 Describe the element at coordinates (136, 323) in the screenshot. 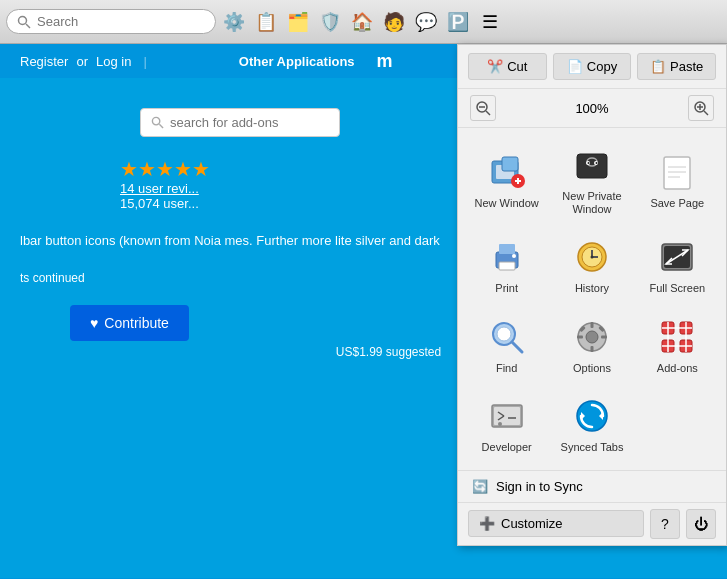

I see `contribute-label: Contribute` at that location.